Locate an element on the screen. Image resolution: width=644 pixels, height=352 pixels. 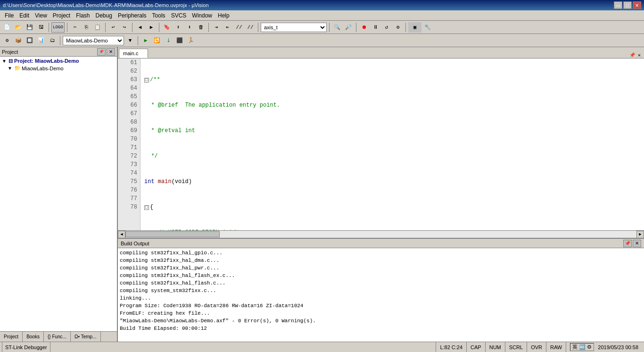
maximize-button: □ is located at coordinates (627, 5).